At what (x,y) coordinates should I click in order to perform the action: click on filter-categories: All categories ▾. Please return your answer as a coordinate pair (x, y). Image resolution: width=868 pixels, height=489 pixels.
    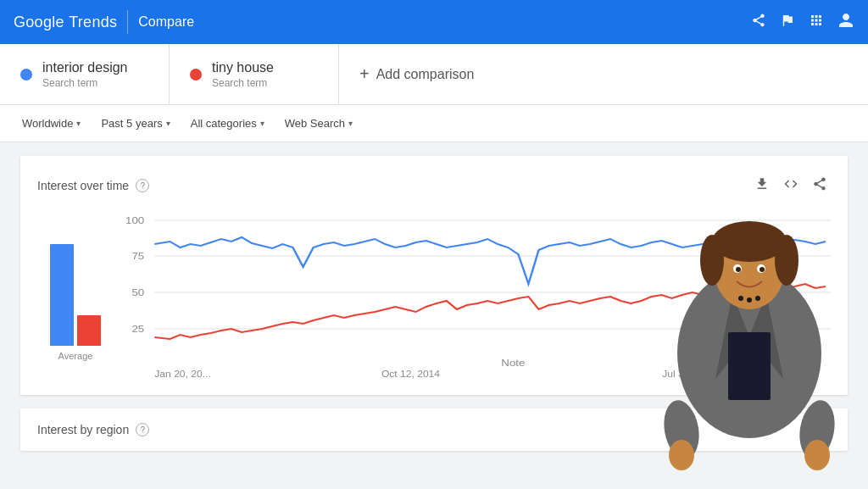
    Looking at the image, I should click on (227, 124).